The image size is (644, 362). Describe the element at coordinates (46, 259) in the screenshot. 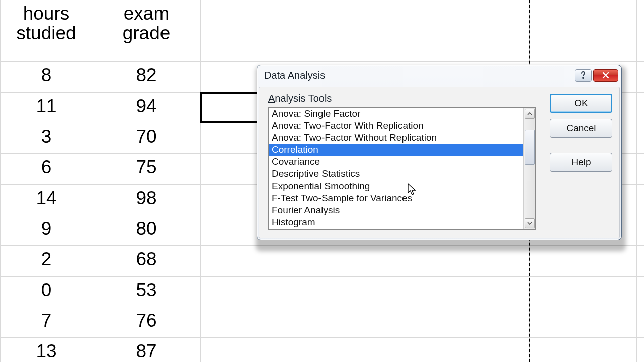

I see `cell-hours: 2` at that location.